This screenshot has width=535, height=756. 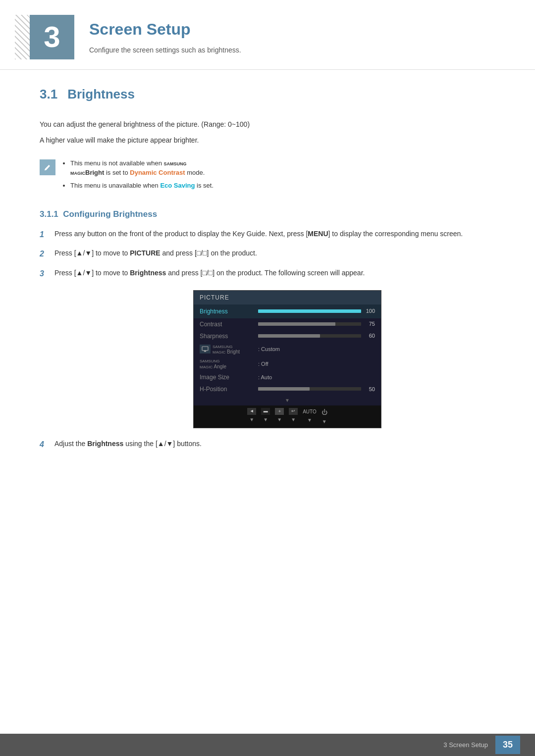 I want to click on footer-btn-enter: ↩ ▼, so click(x=293, y=417).